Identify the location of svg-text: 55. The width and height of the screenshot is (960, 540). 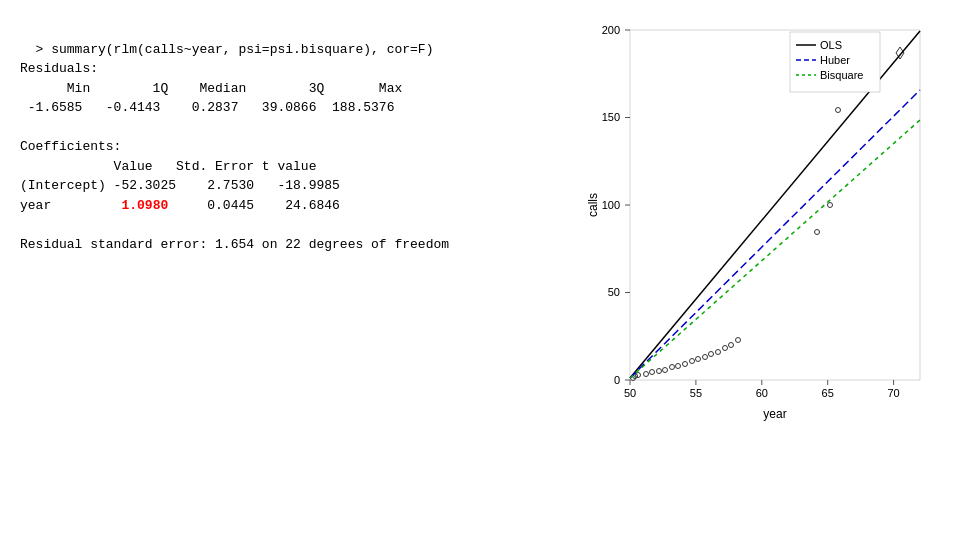
(696, 393).